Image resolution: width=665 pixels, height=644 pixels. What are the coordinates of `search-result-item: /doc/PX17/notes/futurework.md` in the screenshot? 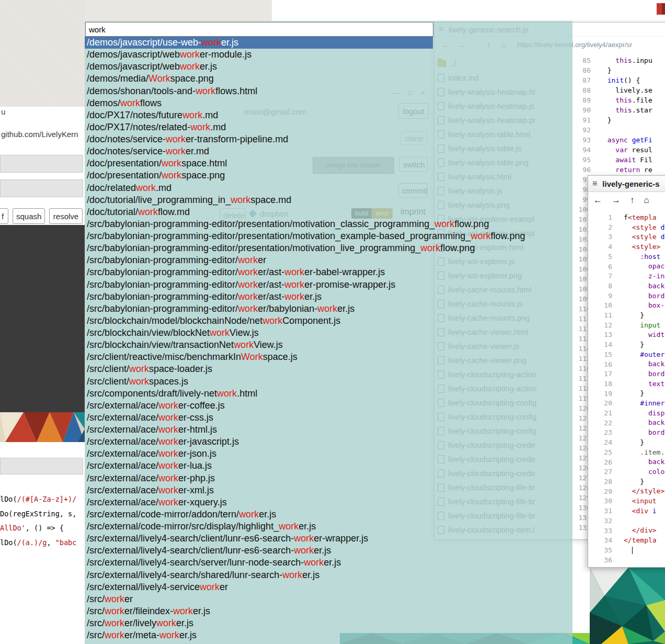 It's located at (259, 115).